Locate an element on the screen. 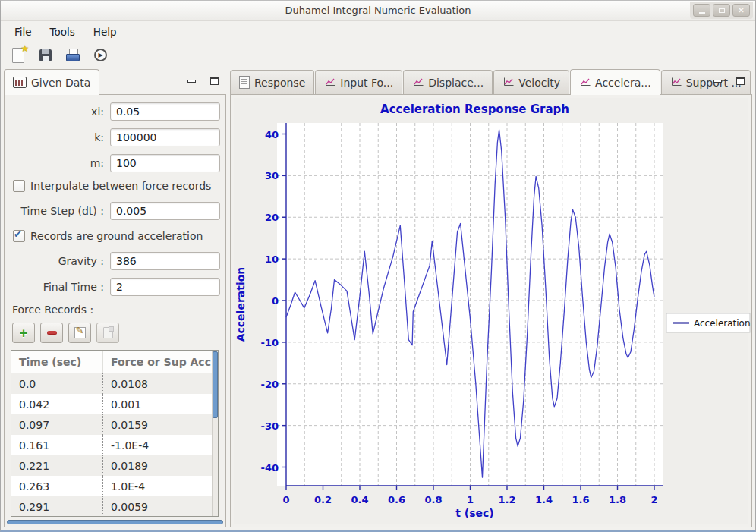  toolbar: ★▶ is located at coordinates (55, 55).